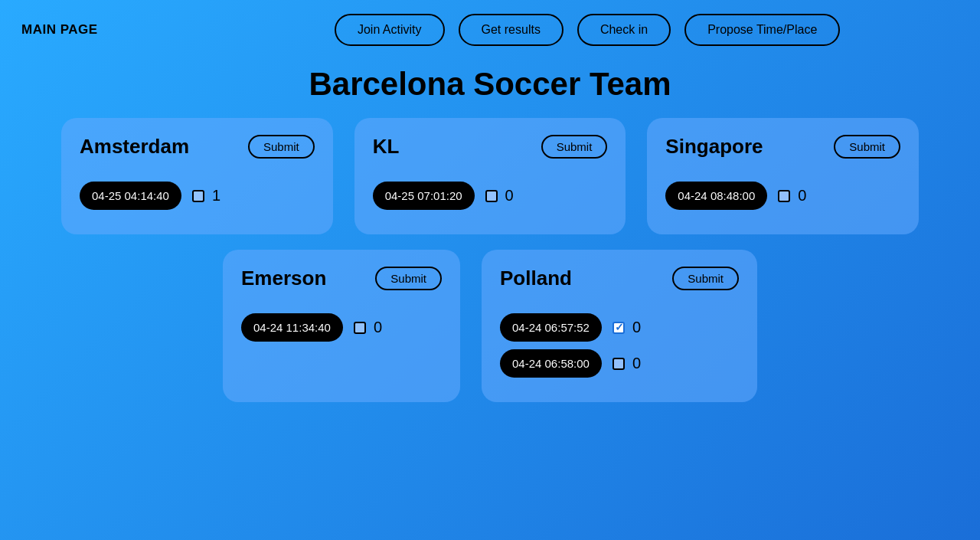 This screenshot has height=540, width=980. Describe the element at coordinates (782, 176) in the screenshot. I see `card-singapore: Singapore Submit 04-24 08:48:00 0` at that location.